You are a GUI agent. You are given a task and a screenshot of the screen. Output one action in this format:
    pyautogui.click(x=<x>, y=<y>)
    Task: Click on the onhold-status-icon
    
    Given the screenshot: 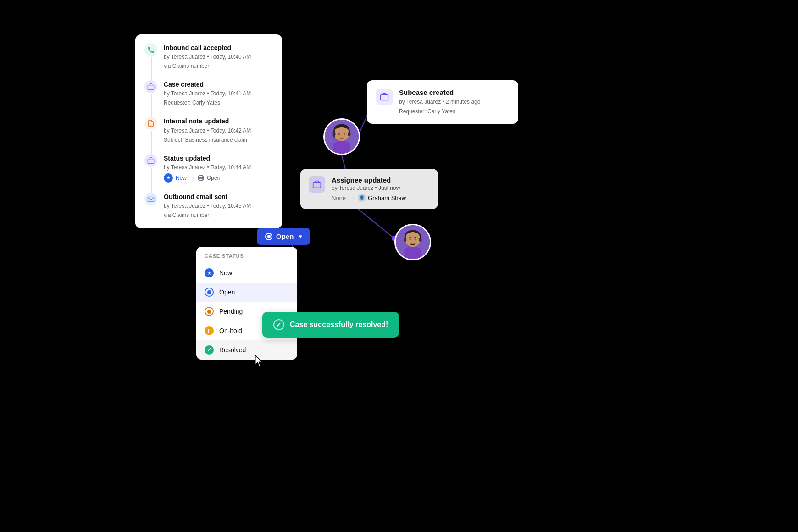 What is the action you would take?
    pyautogui.click(x=209, y=331)
    